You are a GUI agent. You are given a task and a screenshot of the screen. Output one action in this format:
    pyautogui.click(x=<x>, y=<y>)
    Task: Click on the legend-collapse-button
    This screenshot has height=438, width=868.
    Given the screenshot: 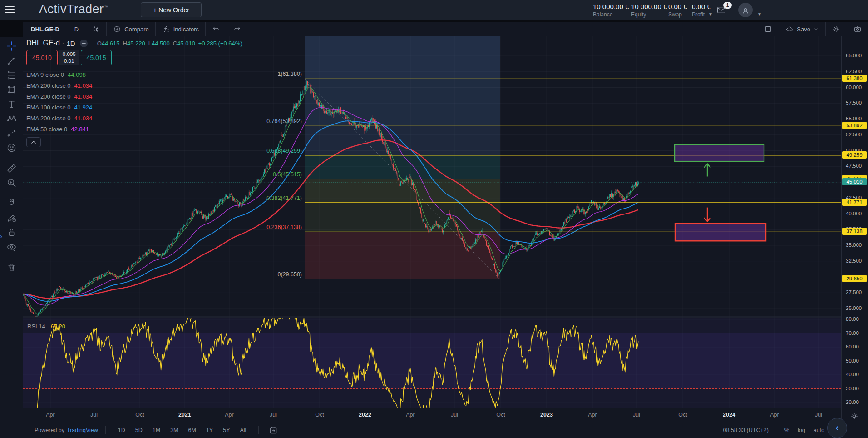 What is the action you would take?
    pyautogui.click(x=34, y=142)
    